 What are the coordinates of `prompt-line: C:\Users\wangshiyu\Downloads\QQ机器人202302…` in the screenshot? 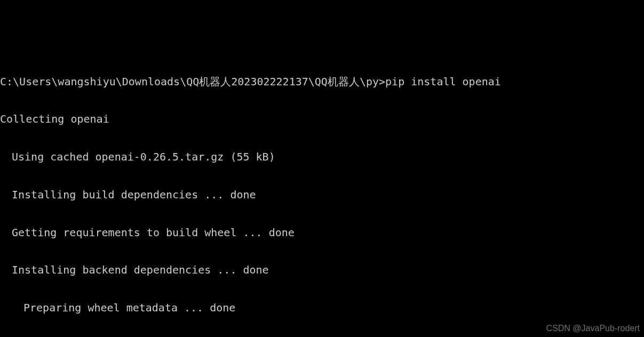 It's located at (322, 82).